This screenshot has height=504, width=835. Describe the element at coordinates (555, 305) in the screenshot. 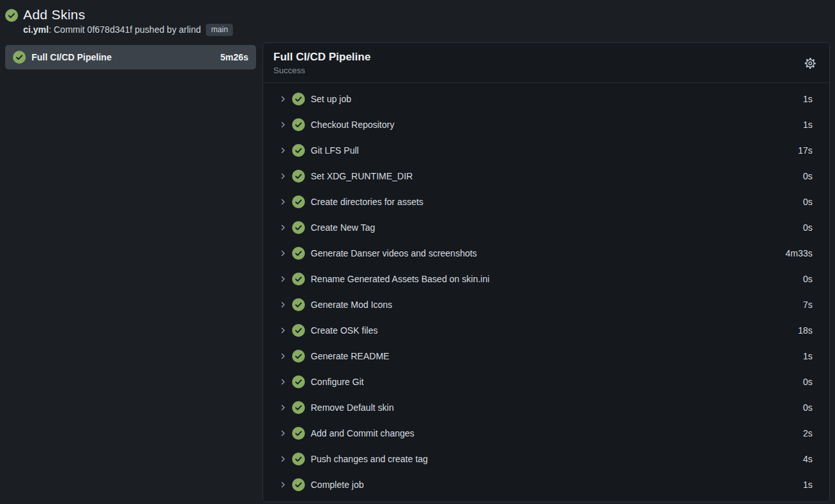

I see `step-name: Generate Mod Icons` at that location.